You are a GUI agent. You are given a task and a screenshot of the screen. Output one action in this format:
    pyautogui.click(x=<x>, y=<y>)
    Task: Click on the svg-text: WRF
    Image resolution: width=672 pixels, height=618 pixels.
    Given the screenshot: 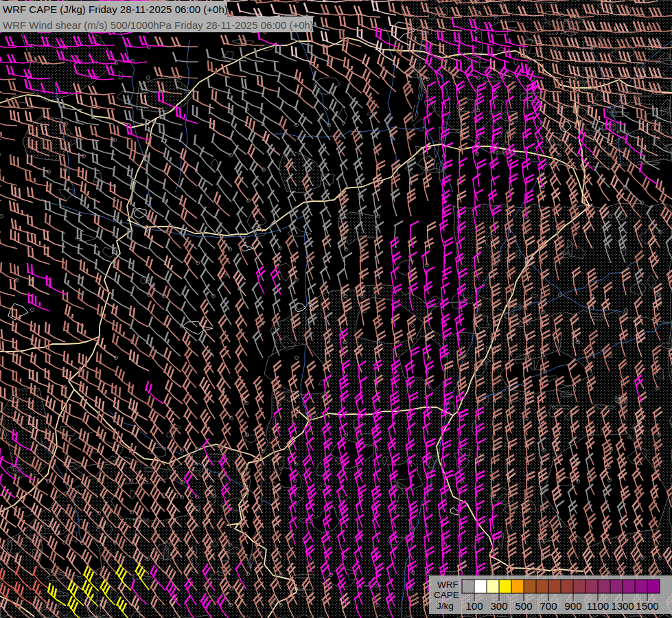 What is the action you would take?
    pyautogui.click(x=448, y=585)
    